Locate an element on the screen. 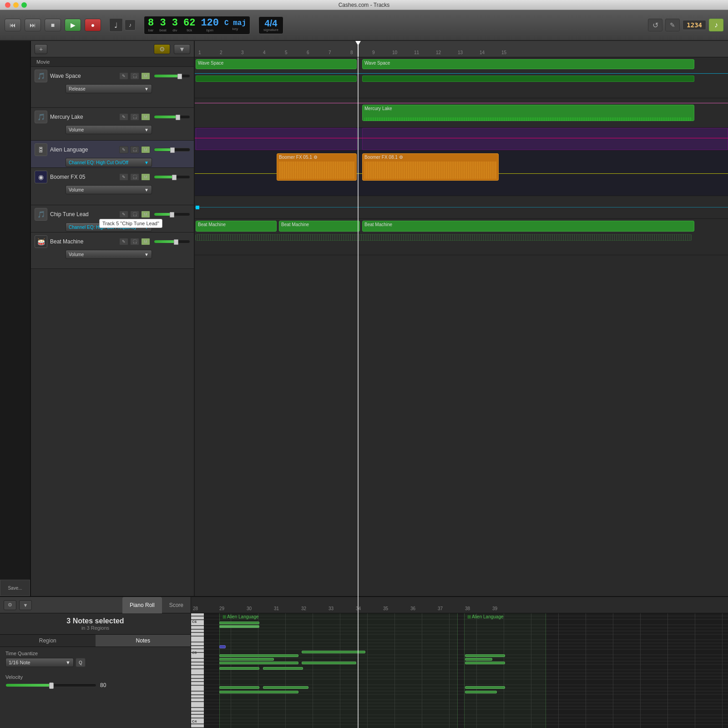 The height and width of the screenshot is (728, 728). track-chip-tune-fader is located at coordinates (172, 214).